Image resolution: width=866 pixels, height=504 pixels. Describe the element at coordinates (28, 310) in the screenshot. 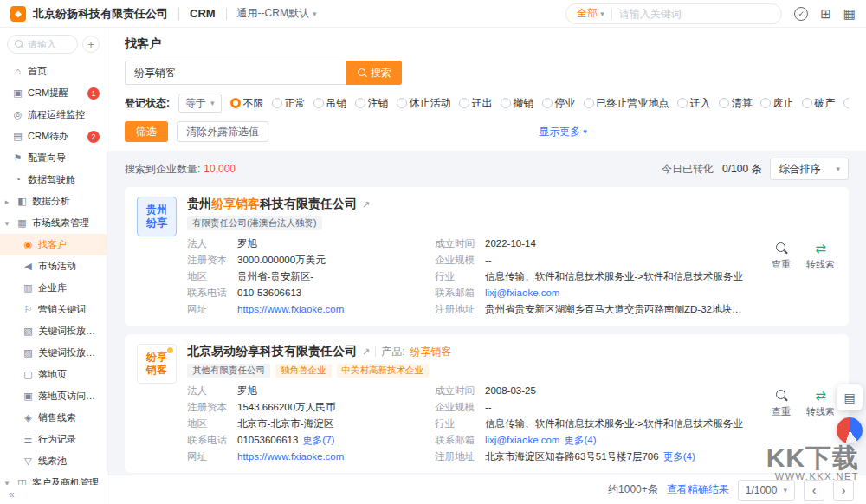

I see `tag-icon` at that location.